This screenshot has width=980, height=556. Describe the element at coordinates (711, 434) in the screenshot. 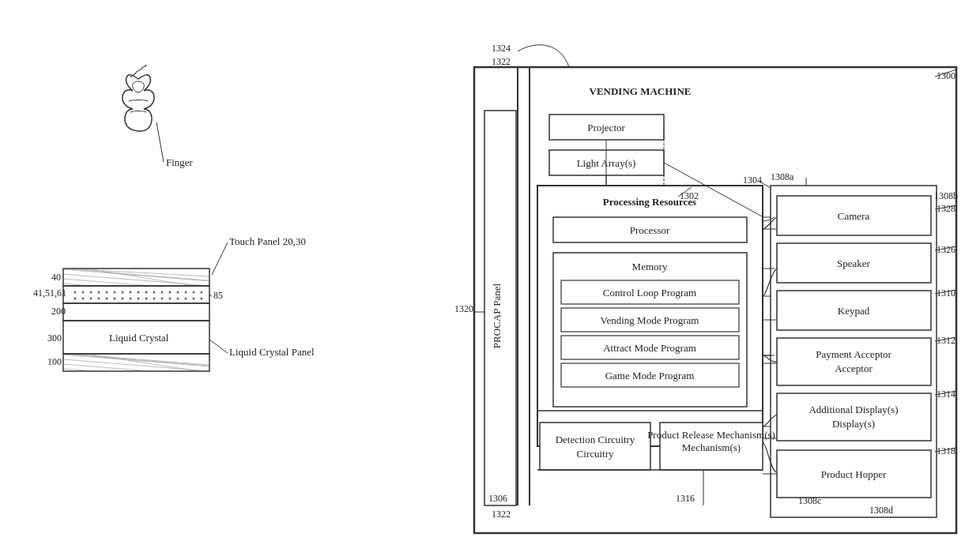

I see `product-release-label1: Product Release Mechanism(s)` at that location.